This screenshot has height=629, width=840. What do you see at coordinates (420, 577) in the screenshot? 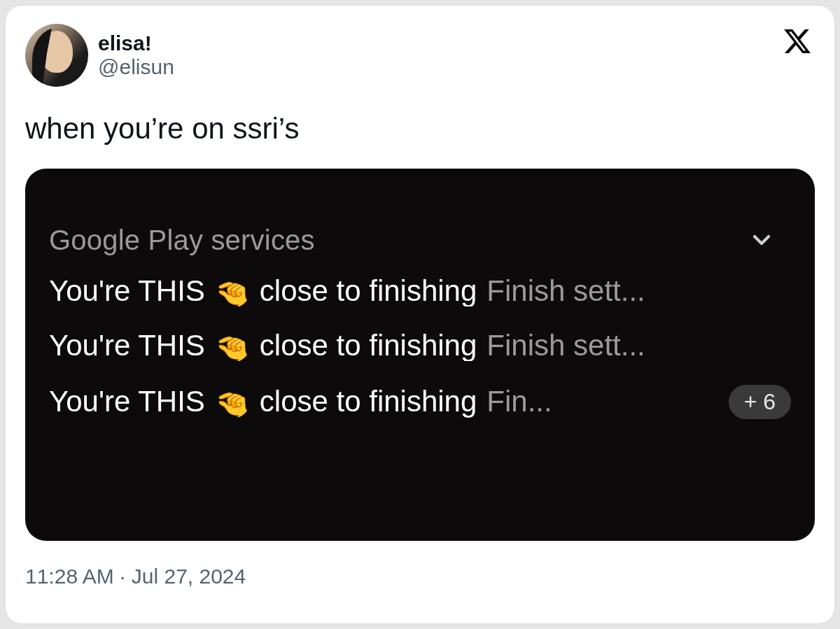
I see `timestamp: 11:28 AM · Jul 27, 2024` at bounding box center [420, 577].